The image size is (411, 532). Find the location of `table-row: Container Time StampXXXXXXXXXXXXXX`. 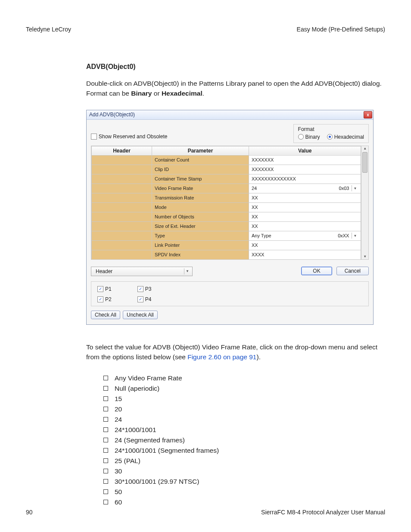

table-row: Container Time StampXXXXXXXXXXXXXX is located at coordinates (227, 179).